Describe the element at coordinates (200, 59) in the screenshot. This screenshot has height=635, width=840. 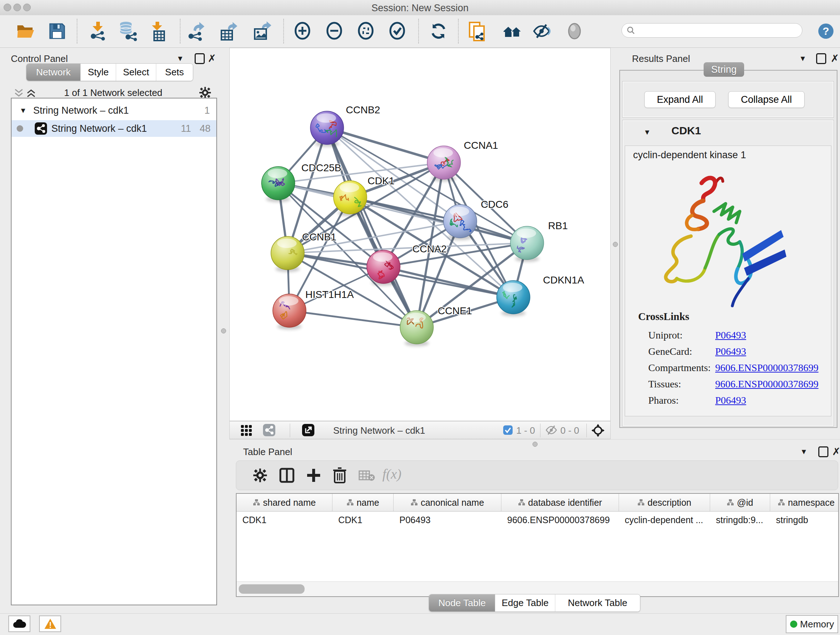
I see `control-panel-float-button` at that location.